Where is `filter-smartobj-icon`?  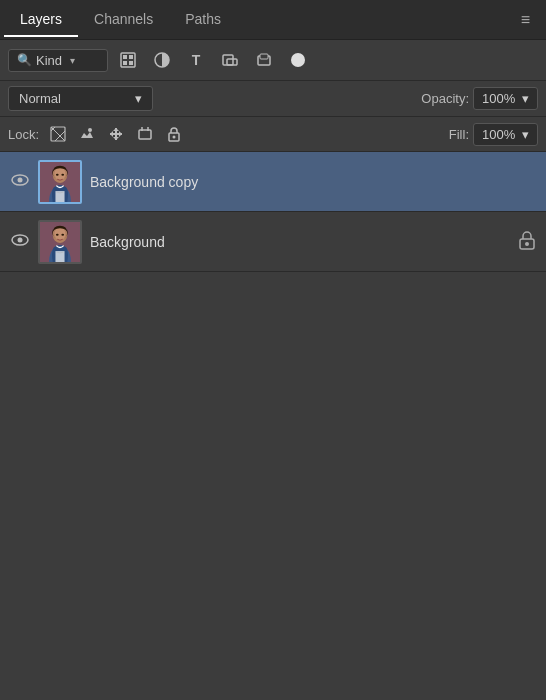 filter-smartobj-icon is located at coordinates (264, 60).